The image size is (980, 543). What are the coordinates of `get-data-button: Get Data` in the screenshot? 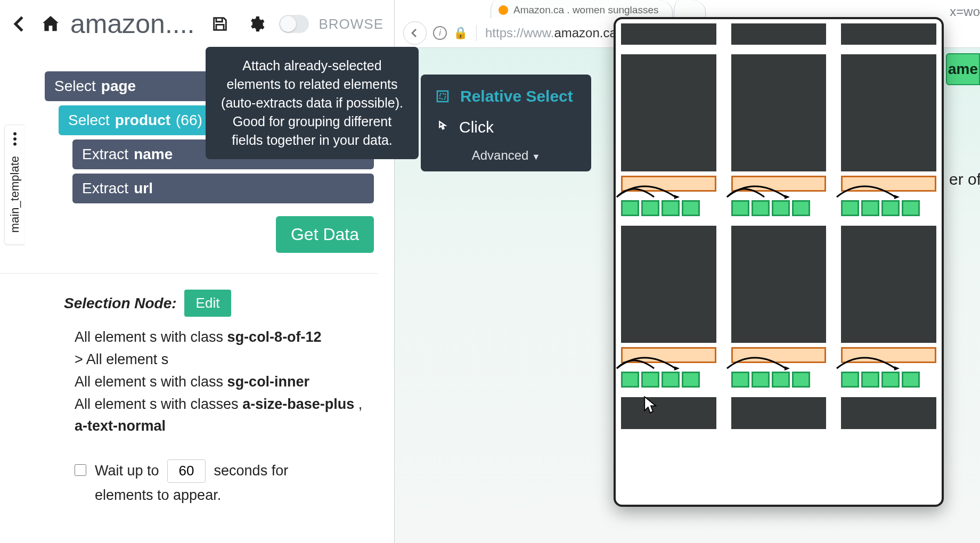 It's located at (325, 234).